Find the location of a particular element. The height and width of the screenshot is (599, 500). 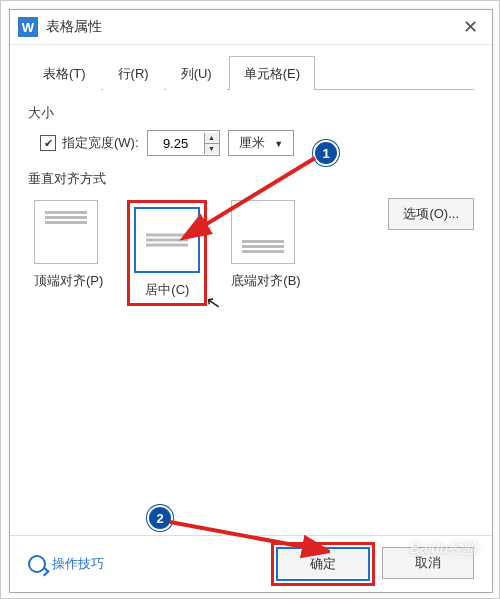

tab-column: 列(U) is located at coordinates (196, 73).